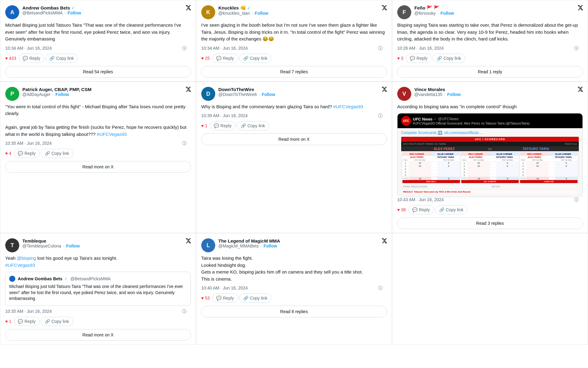 Image resolution: width=588 pixels, height=368 pixels. I want to click on svg-text: F, so click(404, 12).